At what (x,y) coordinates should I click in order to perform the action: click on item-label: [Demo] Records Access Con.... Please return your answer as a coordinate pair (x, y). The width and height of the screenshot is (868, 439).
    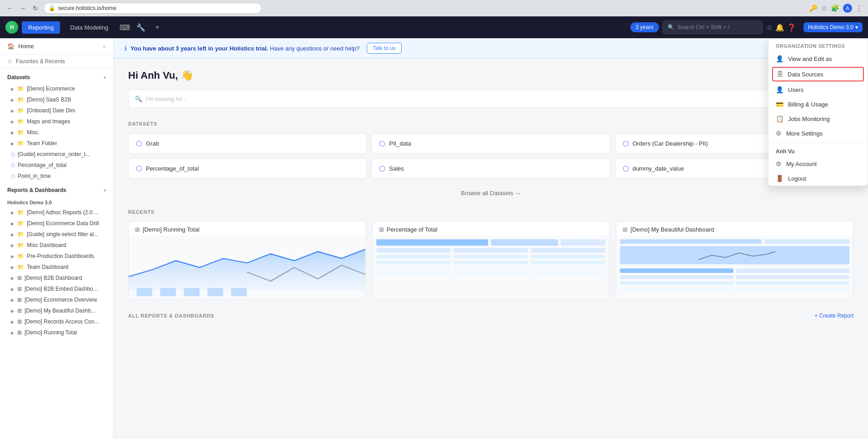
    Looking at the image, I should click on (65, 322).